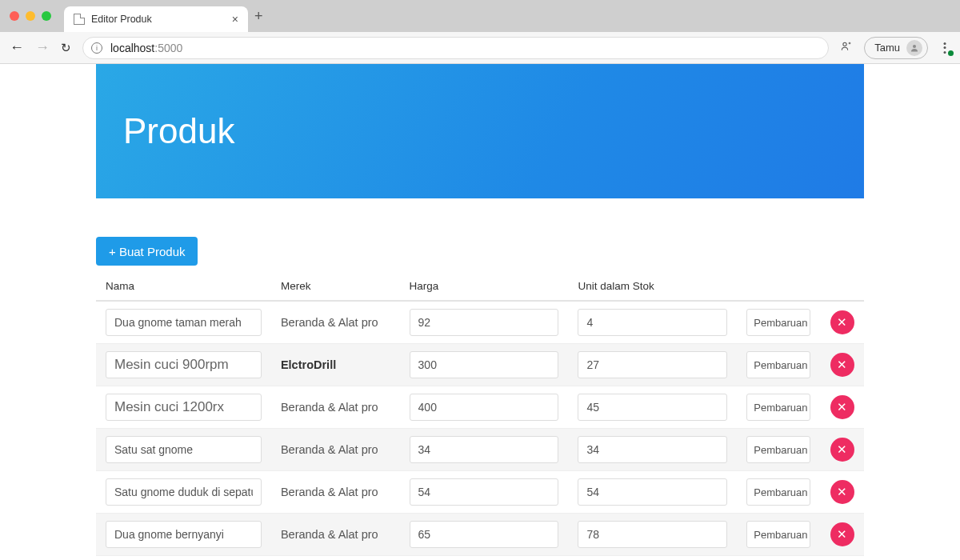  Describe the element at coordinates (887, 48) in the screenshot. I see `guest-label: Tamu` at that location.